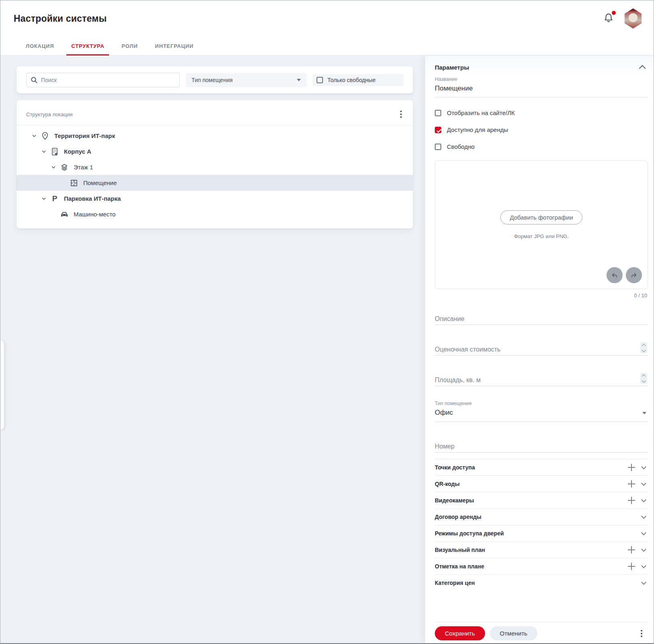  What do you see at coordinates (541, 403) in the screenshot?
I see `room-type-label: Тип помещения` at bounding box center [541, 403].